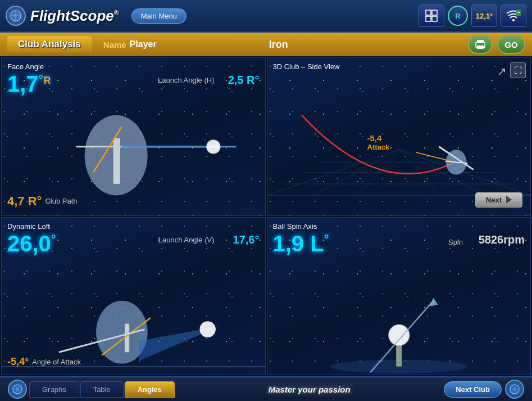  What do you see at coordinates (149, 389) in the screenshot?
I see `tab-angles: Angles` at bounding box center [149, 389].